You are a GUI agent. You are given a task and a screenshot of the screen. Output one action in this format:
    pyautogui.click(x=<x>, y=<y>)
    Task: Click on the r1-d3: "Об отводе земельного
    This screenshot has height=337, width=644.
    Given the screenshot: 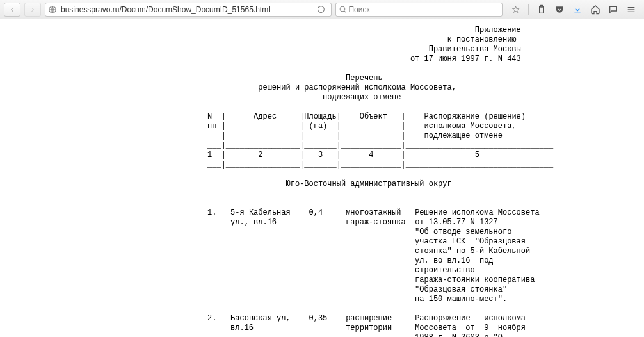 What is the action you would take?
    pyautogui.click(x=463, y=232)
    